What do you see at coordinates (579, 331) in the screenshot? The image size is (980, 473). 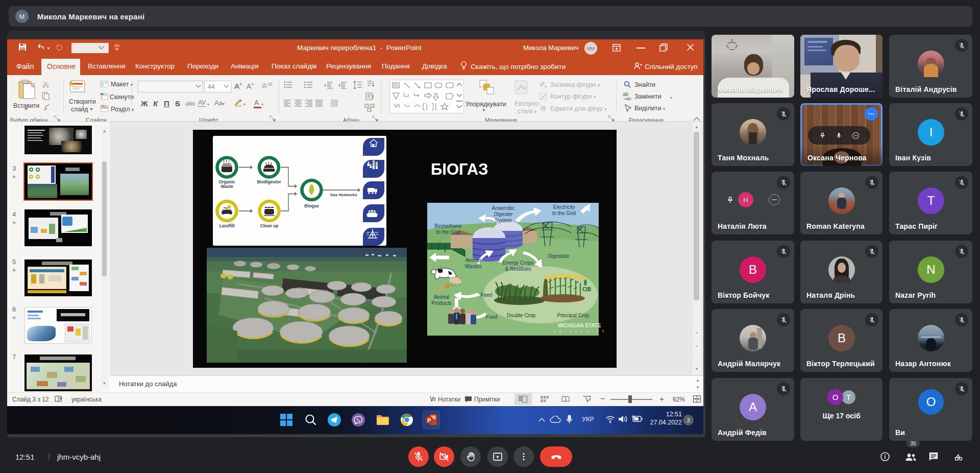 I see `svg-text: U N I V E R S I T Y` at bounding box center [579, 331].